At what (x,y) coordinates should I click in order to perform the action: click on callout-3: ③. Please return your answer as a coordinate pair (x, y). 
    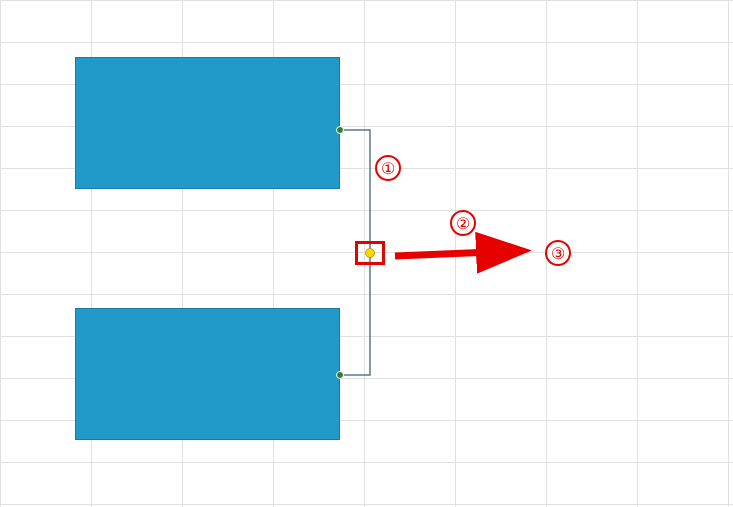
    Looking at the image, I should click on (558, 253).